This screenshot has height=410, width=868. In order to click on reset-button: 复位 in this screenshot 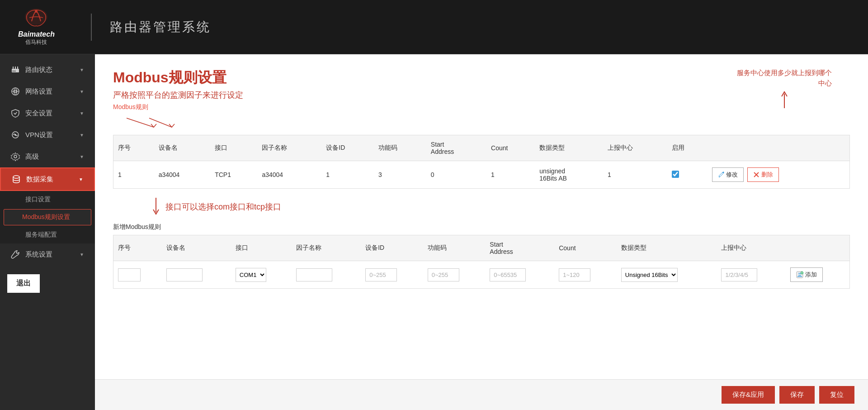, I will do `click(837, 395)`.